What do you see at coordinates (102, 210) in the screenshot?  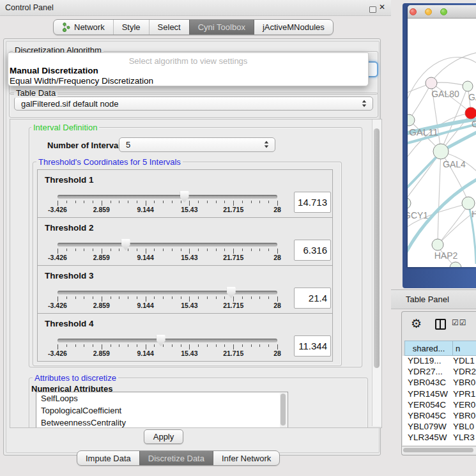 I see `slider-tick-label: 2.859` at bounding box center [102, 210].